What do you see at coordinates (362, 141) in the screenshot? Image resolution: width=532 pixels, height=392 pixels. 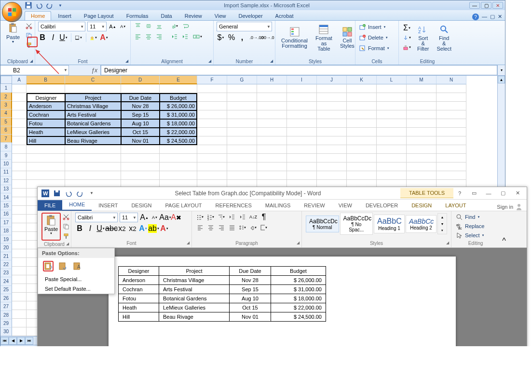 I see `cell-K7` at bounding box center [362, 141].